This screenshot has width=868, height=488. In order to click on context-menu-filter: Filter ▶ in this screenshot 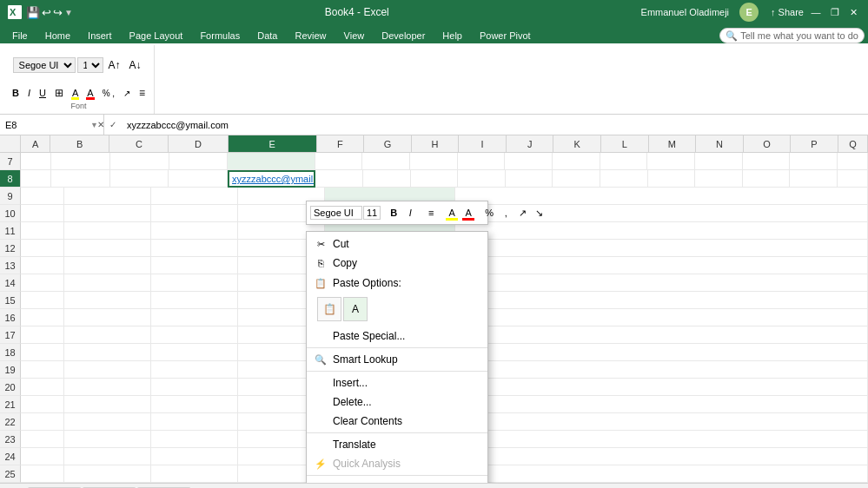, I will do `click(397, 480)`.